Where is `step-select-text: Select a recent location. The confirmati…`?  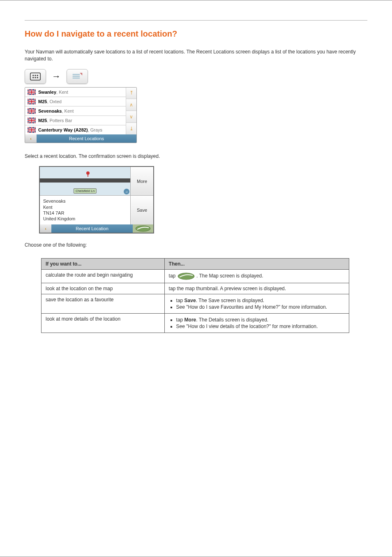 step-select-text: Select a recent location. The confirmati… is located at coordinates (196, 156).